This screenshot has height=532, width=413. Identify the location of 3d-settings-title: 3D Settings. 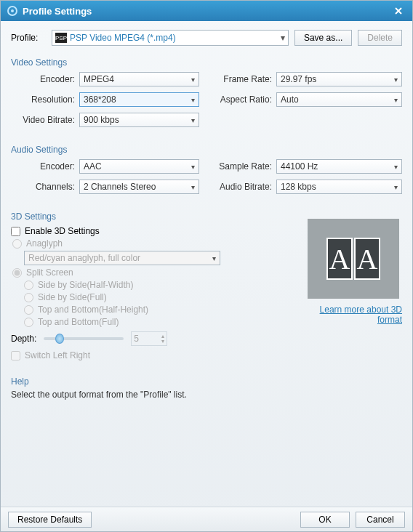
(155, 217).